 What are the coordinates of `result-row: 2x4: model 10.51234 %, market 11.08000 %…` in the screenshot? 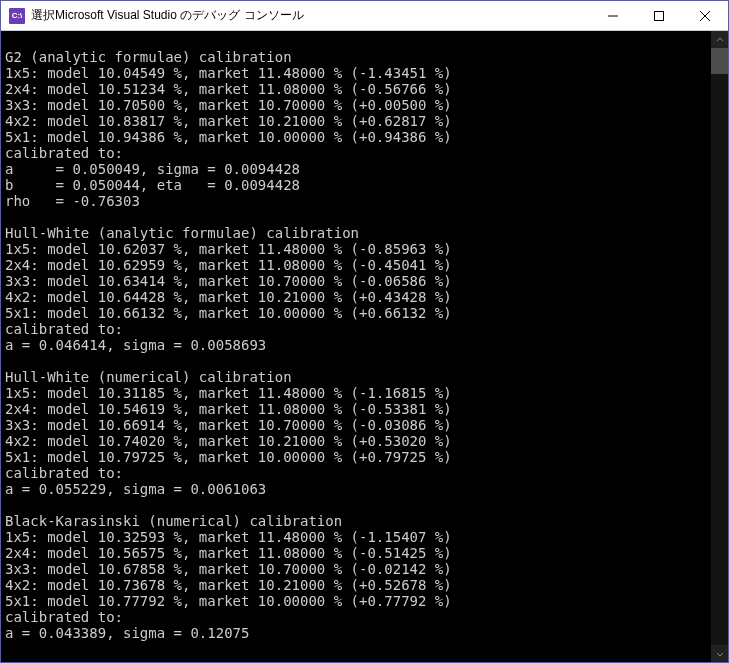 It's located at (358, 89).